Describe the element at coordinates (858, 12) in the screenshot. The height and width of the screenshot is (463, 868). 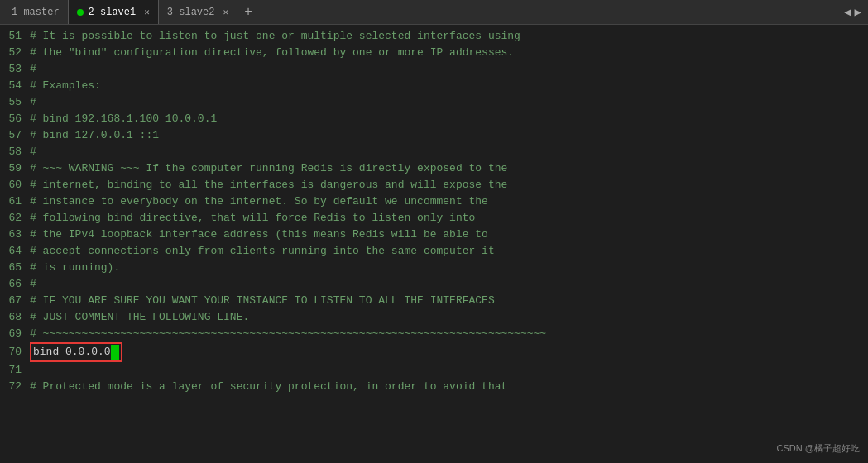
I see `nav-right-icon: ▶` at that location.